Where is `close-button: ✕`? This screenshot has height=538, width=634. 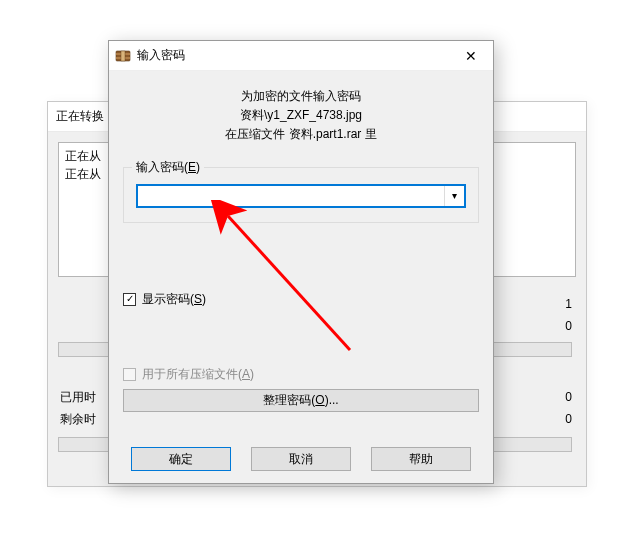
close-button: ✕ is located at coordinates (470, 56).